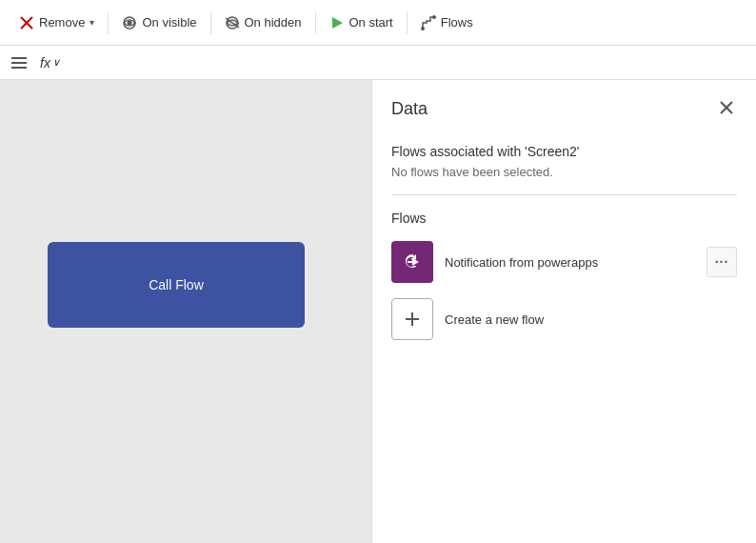 The width and height of the screenshot is (756, 543). I want to click on onhidden-button: On hidden, so click(263, 23).